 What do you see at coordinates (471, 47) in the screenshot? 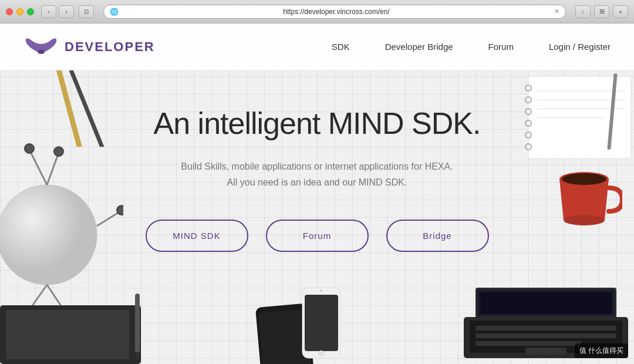
I see `nav-links: SDK Developer Bridge Forum Login / Regis…` at bounding box center [471, 47].